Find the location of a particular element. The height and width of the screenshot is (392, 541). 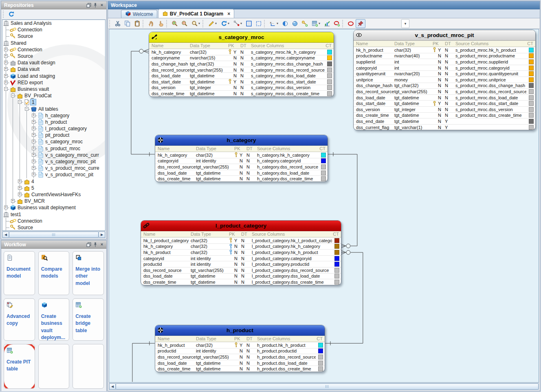

entity-row-categoryid: categoryidint identity N N h_category.ca… is located at coordinates (241, 161).